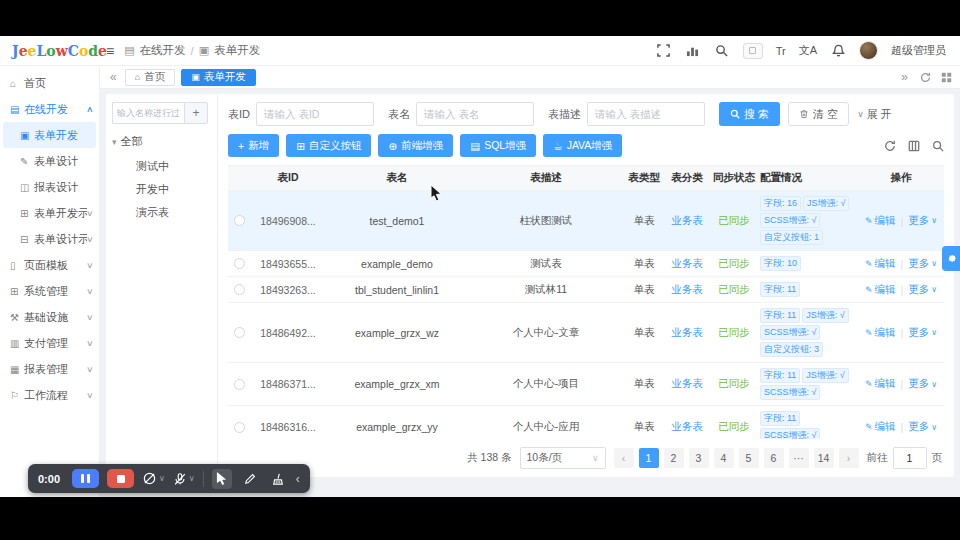  I want to click on search-icon, so click(722, 51).